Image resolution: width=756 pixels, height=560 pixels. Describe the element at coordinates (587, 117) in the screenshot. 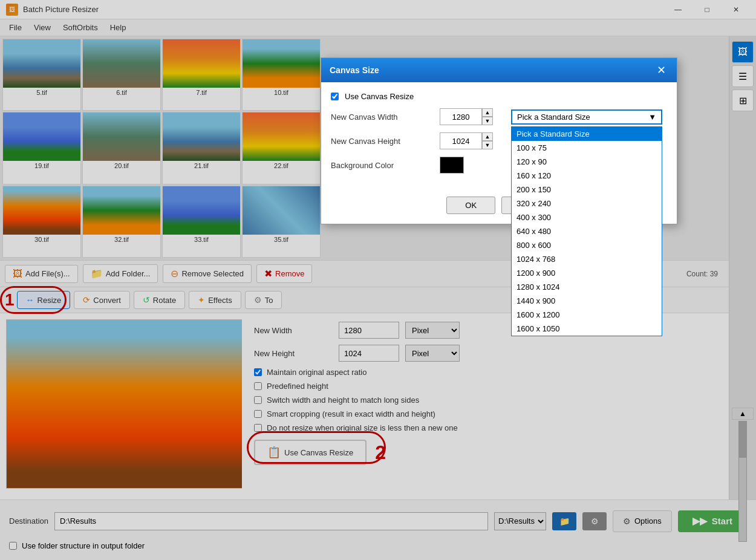

I see `standard-size-dropdown-container: Pick a Standard Size ▼ Pick a Standard S…` at that location.